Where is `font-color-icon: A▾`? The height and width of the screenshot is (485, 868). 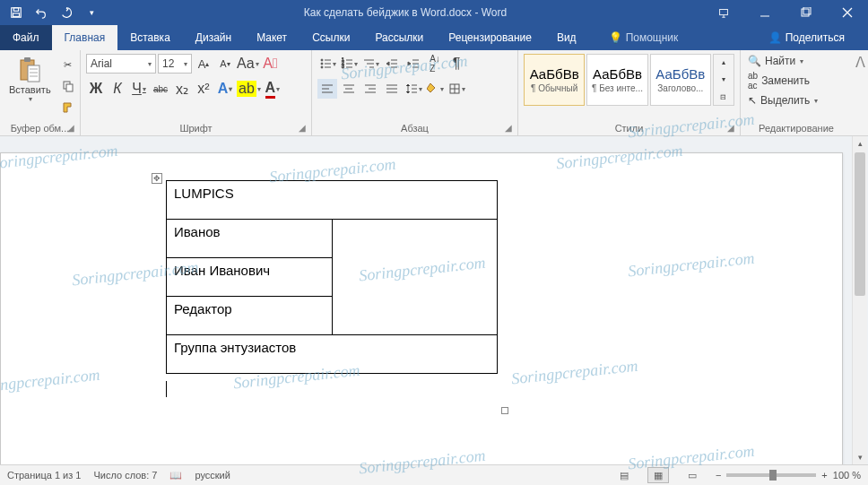
font-color-icon: A▾ is located at coordinates (273, 89).